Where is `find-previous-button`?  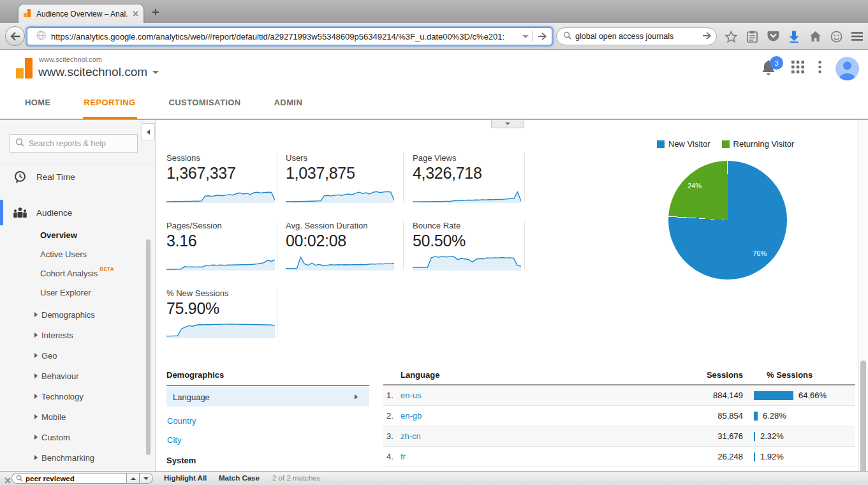 find-previous-button is located at coordinates (133, 479).